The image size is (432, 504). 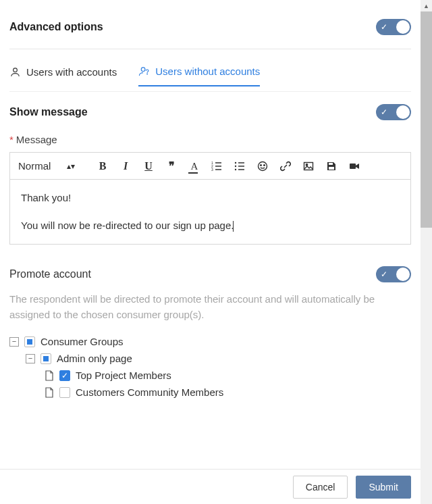 What do you see at coordinates (427, 120) in the screenshot?
I see `scrollbar-thumb` at bounding box center [427, 120].